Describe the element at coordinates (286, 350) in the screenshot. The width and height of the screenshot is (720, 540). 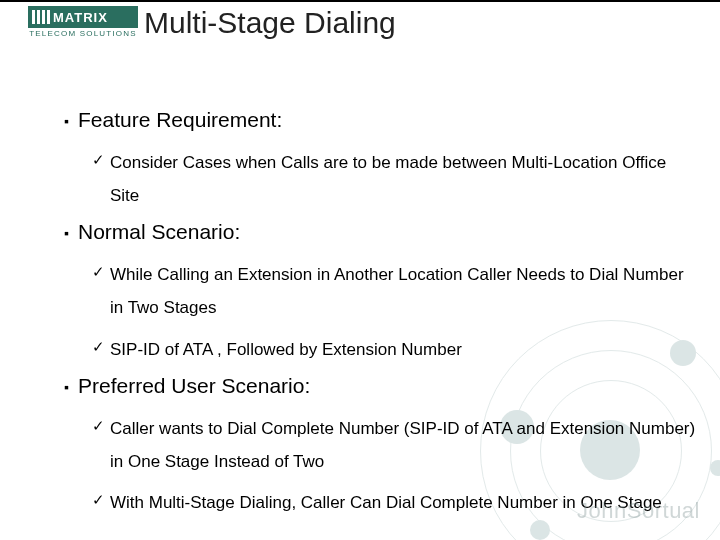
I see `list-item-text: SIP-ID of ATA , Followed by Extension Nu…` at that location.